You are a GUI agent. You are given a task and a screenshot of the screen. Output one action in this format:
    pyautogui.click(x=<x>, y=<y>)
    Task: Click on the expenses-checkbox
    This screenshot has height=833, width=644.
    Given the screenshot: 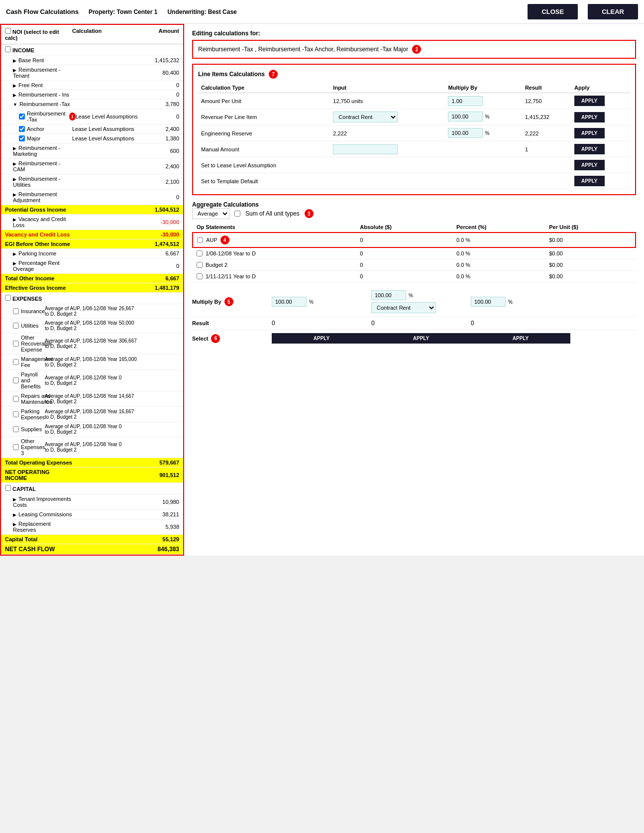 What is the action you would take?
    pyautogui.click(x=8, y=298)
    